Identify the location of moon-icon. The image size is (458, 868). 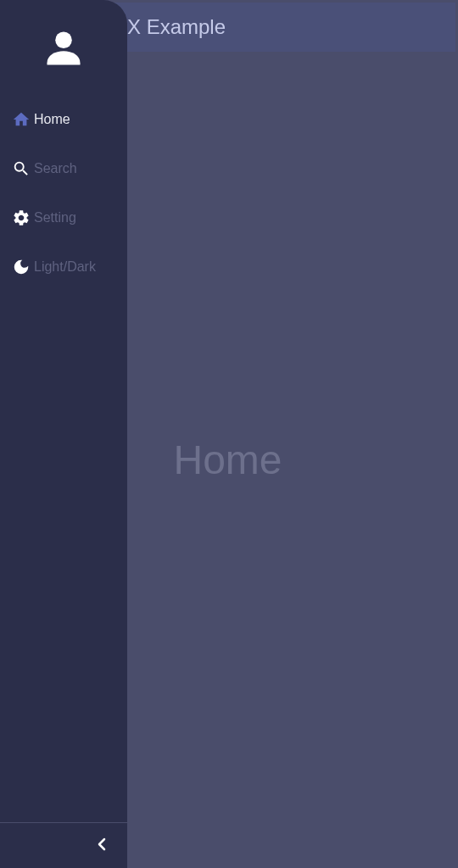
(21, 267).